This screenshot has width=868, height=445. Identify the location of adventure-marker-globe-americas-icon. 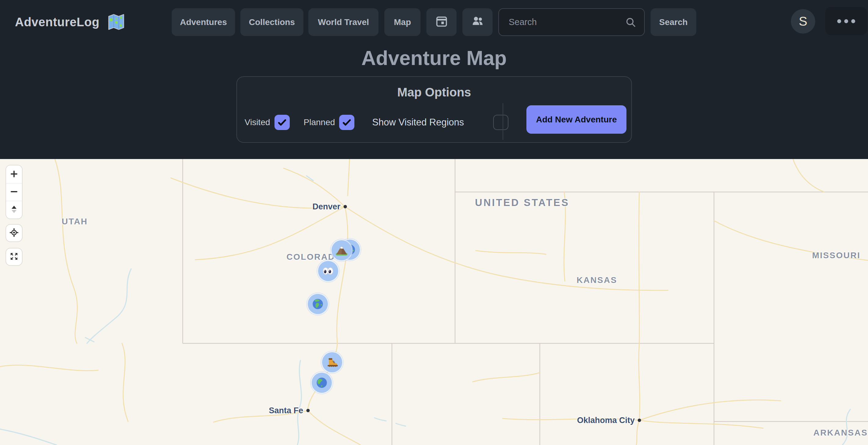
(322, 383).